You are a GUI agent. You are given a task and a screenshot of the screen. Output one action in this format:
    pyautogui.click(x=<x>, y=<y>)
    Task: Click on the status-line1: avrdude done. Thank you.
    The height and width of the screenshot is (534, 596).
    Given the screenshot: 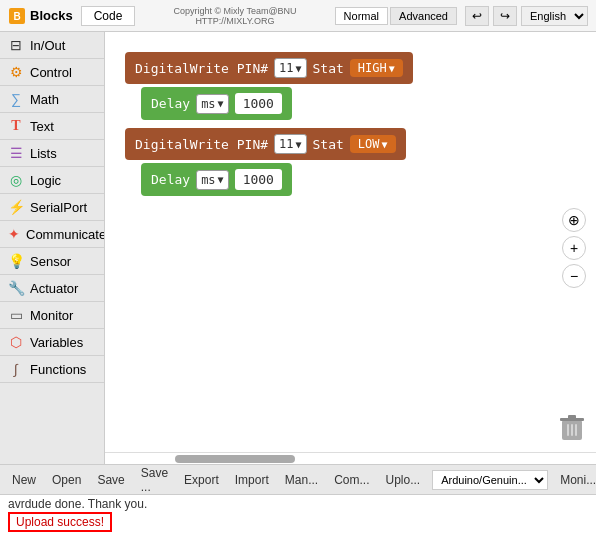 What is the action you would take?
    pyautogui.click(x=298, y=504)
    